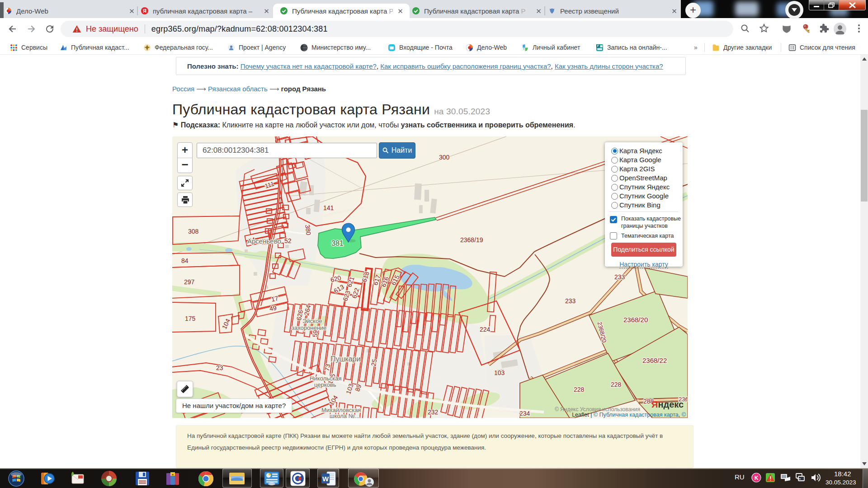  Describe the element at coordinates (326, 479) in the screenshot. I see `svg-text: W` at that location.